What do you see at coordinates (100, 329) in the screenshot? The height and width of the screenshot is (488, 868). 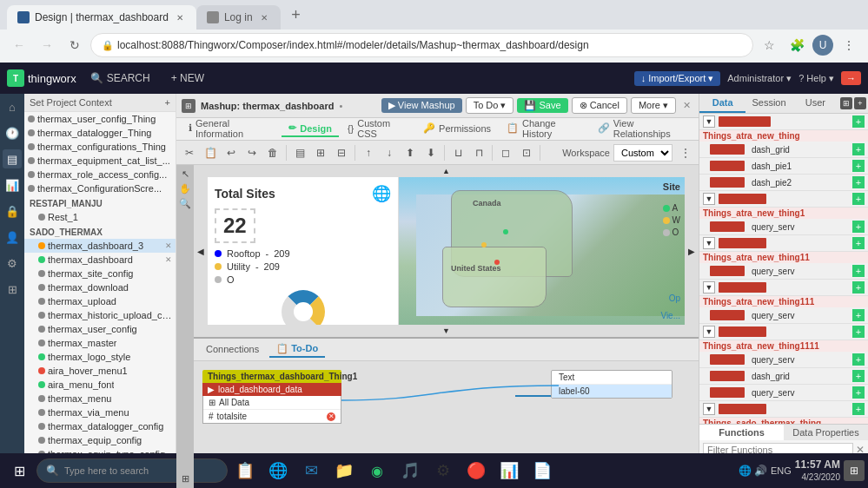 I see `tree-item-user-conf: thermax_user_config` at bounding box center [100, 329].